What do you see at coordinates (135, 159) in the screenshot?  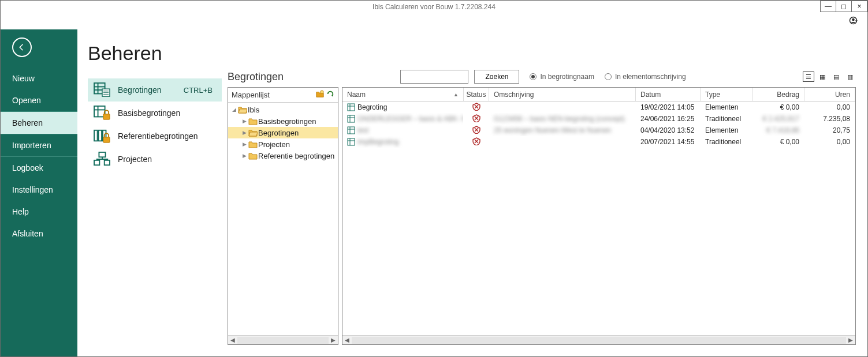 I see `subnav-label: Projecten` at bounding box center [135, 159].